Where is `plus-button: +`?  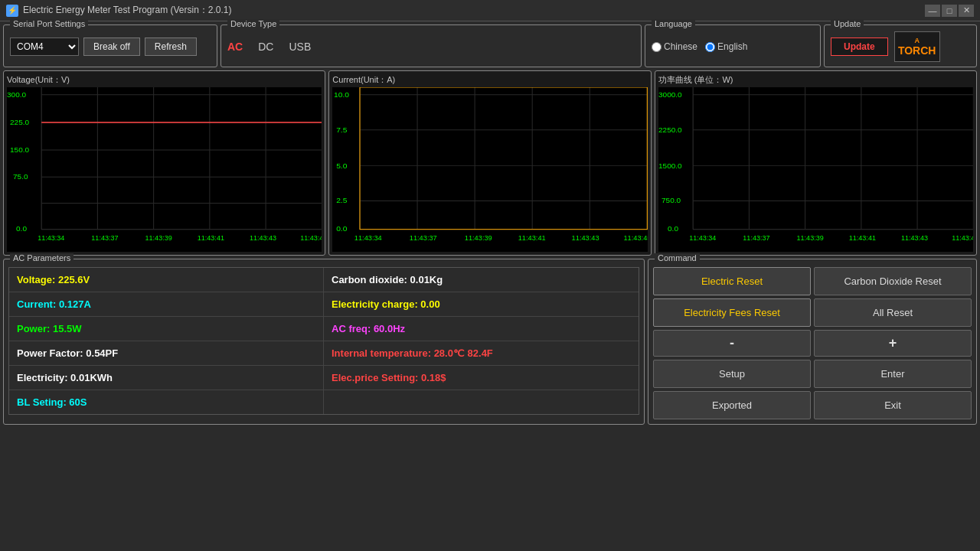 plus-button: + is located at coordinates (893, 343).